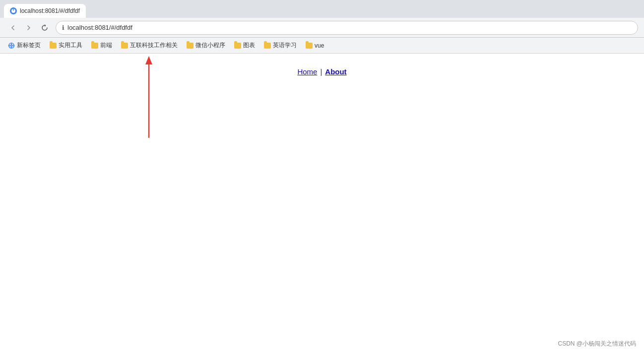 The image size is (644, 354). I want to click on bookmark-charts-label: 图表, so click(249, 46).